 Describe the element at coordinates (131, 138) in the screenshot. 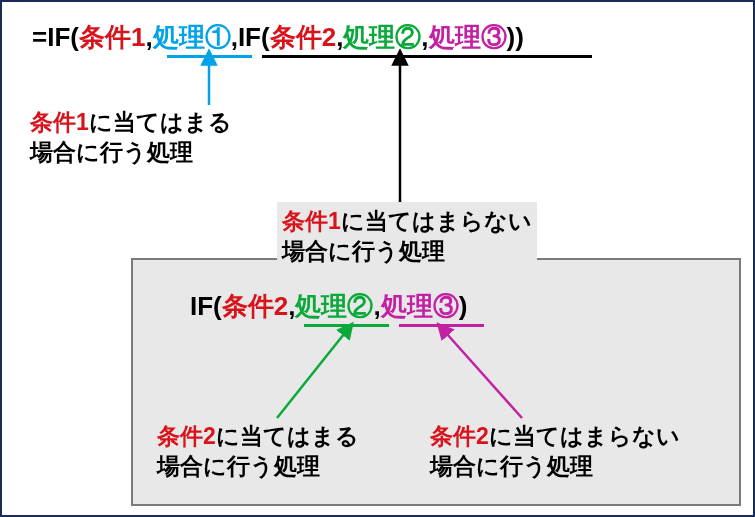

I see `caption-proc1: 条件1に当てはまる 場合に行う処理` at that location.